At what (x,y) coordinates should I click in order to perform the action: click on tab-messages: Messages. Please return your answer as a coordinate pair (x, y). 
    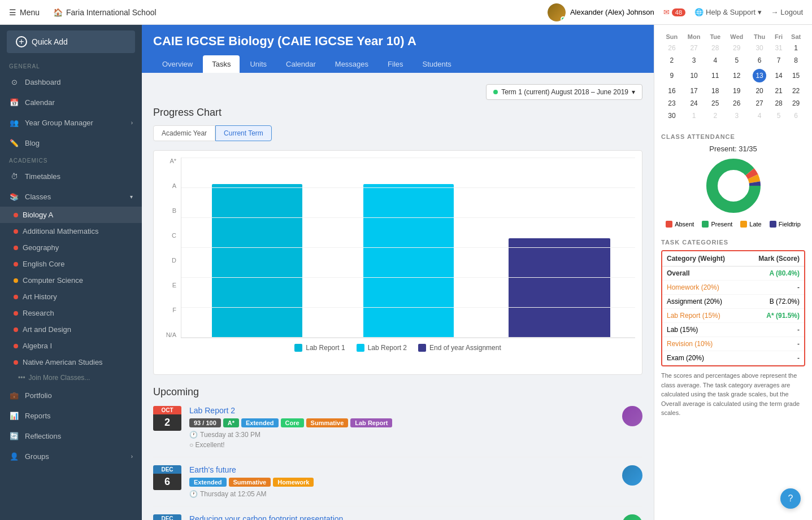
    Looking at the image, I should click on (351, 64).